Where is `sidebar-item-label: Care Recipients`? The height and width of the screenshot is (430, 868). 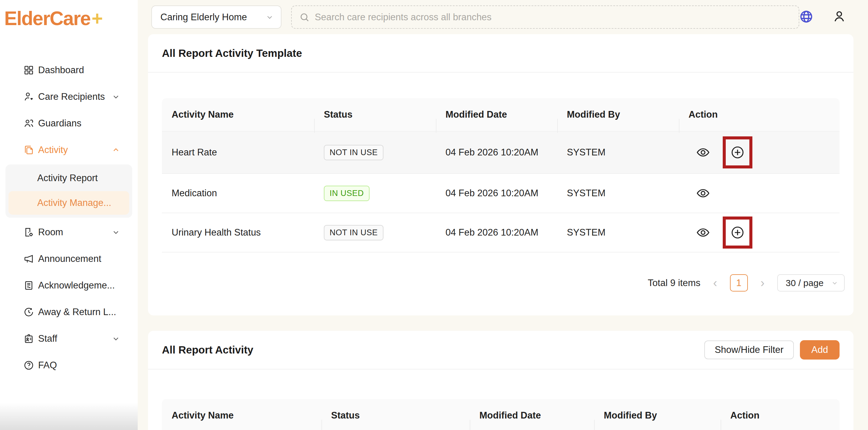
sidebar-item-label: Care Recipients is located at coordinates (71, 97).